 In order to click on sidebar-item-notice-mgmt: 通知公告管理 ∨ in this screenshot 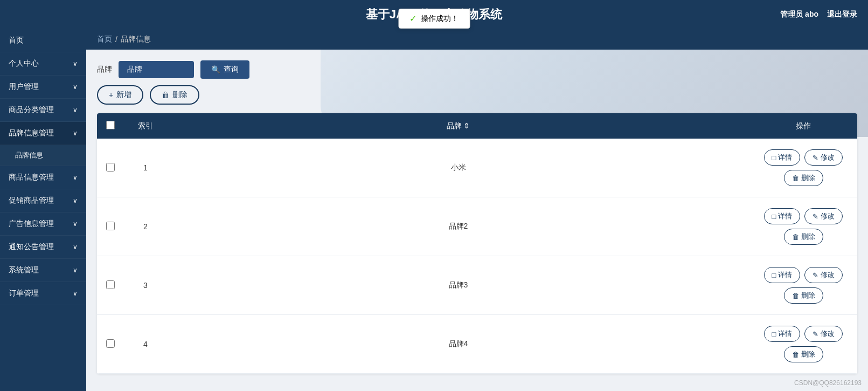, I will do `click(43, 247)`.